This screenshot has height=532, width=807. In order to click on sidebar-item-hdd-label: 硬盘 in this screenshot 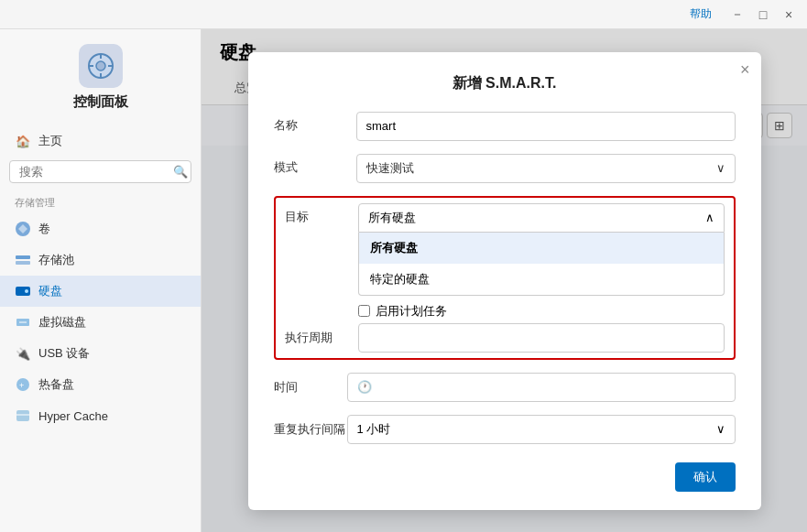, I will do `click(50, 291)`.